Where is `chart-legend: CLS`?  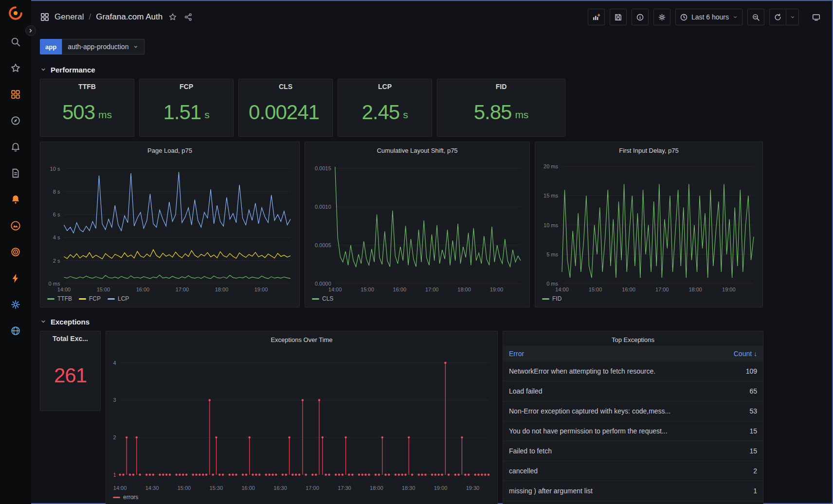
chart-legend: CLS is located at coordinates (417, 299).